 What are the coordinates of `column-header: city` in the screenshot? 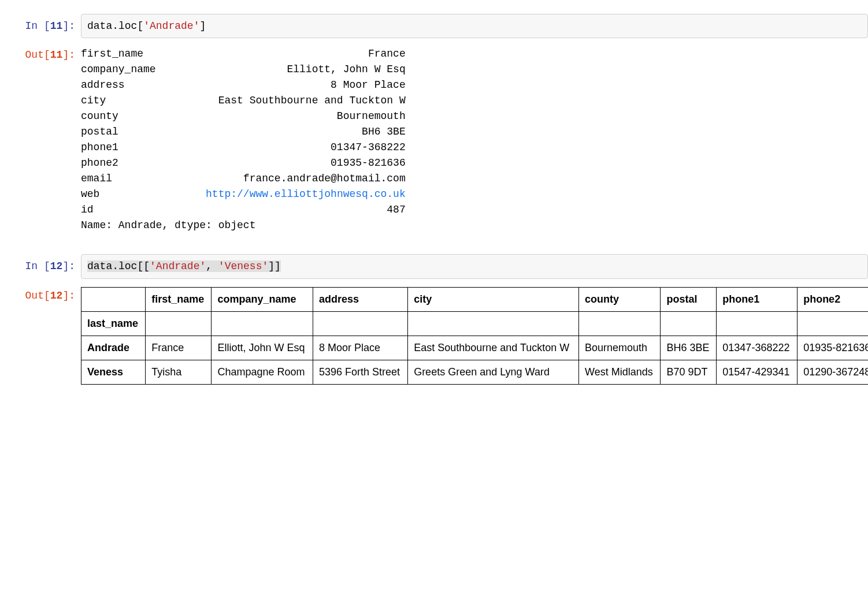 It's located at (494, 299).